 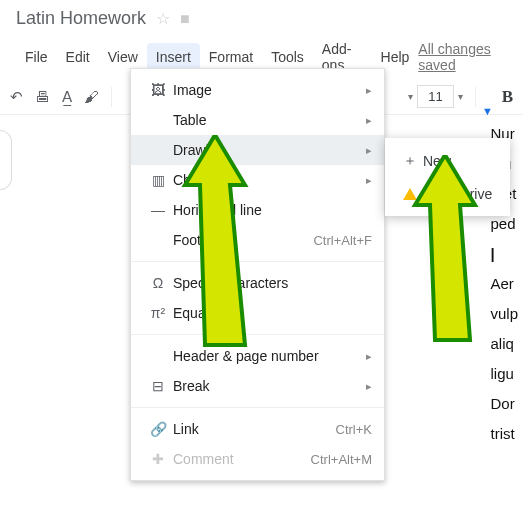 What do you see at coordinates (508, 97) in the screenshot?
I see `bold-button: B` at bounding box center [508, 97].